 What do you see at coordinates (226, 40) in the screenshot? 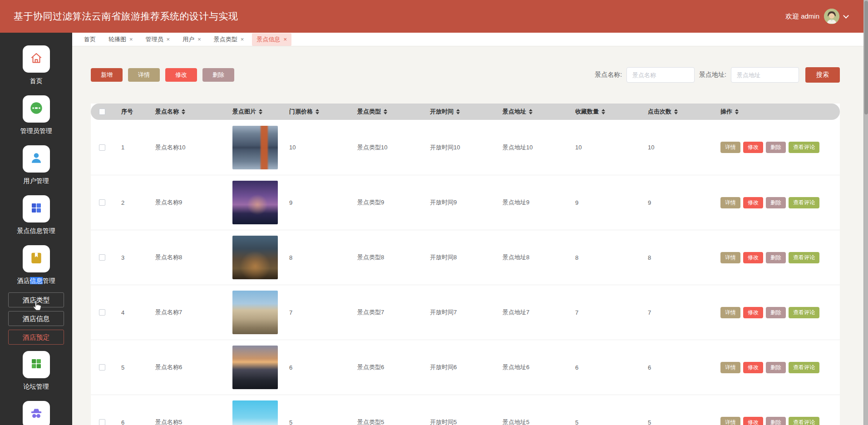
I see `tab-label: 景点类型` at bounding box center [226, 40].